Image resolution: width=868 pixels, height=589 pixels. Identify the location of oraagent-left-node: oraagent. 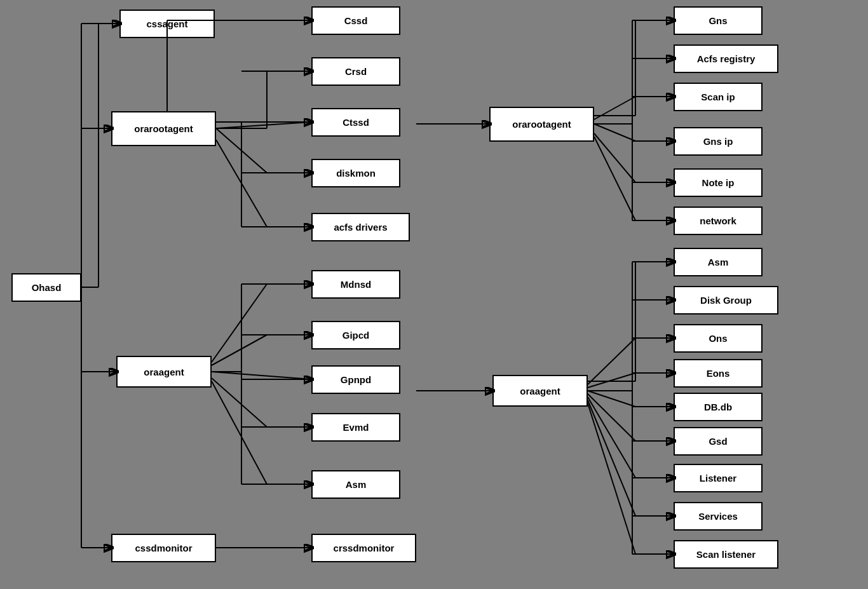
(164, 372).